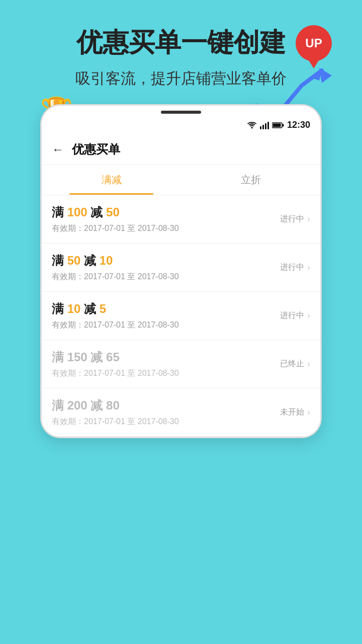 The image size is (362, 644). I want to click on deal-date-2: 有效期：2017-07-01 至 2017-08-30, so click(166, 277).